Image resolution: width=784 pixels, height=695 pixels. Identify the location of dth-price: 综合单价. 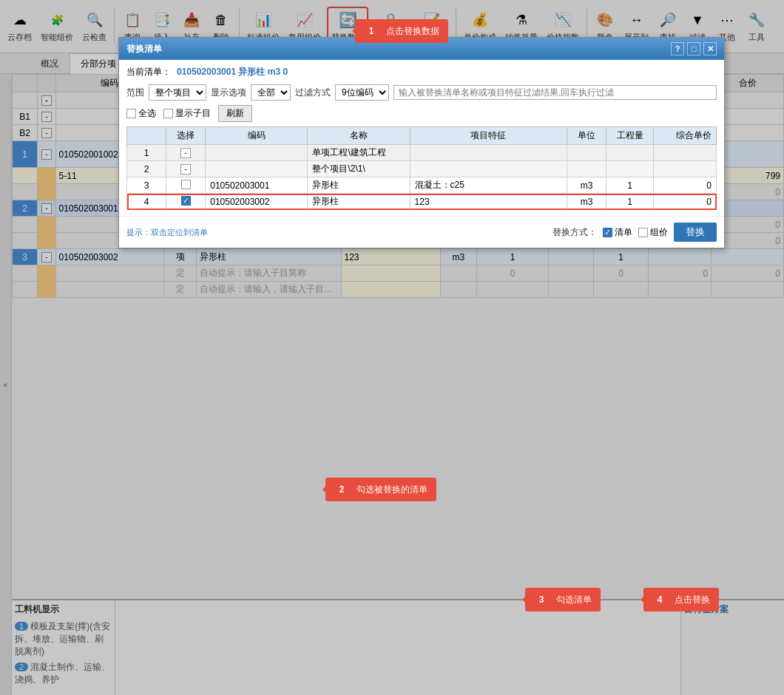
(685, 136).